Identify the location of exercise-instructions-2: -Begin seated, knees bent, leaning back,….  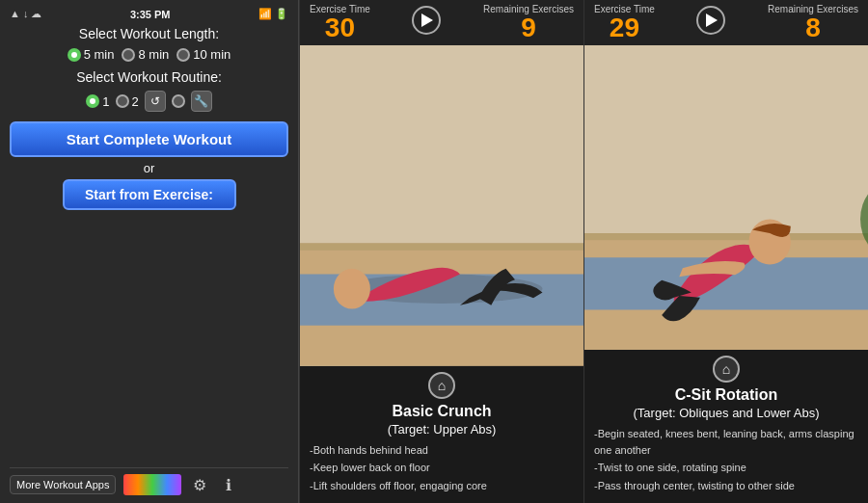
(726, 460).